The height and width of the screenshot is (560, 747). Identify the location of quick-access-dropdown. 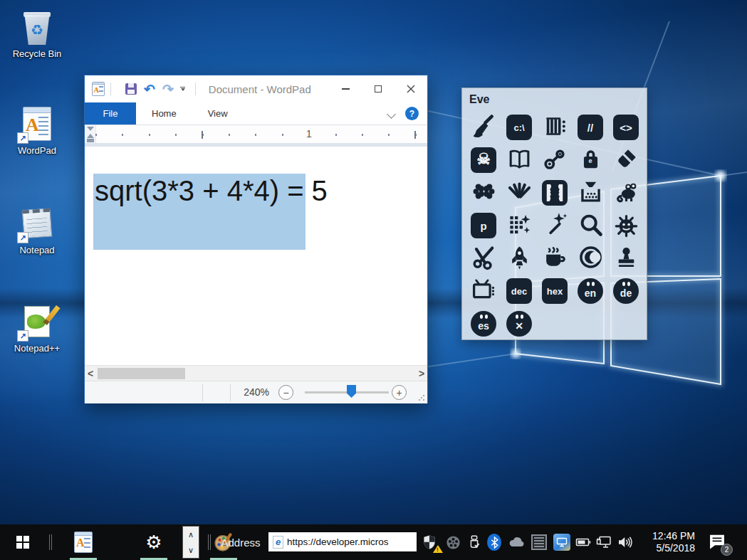
(183, 90).